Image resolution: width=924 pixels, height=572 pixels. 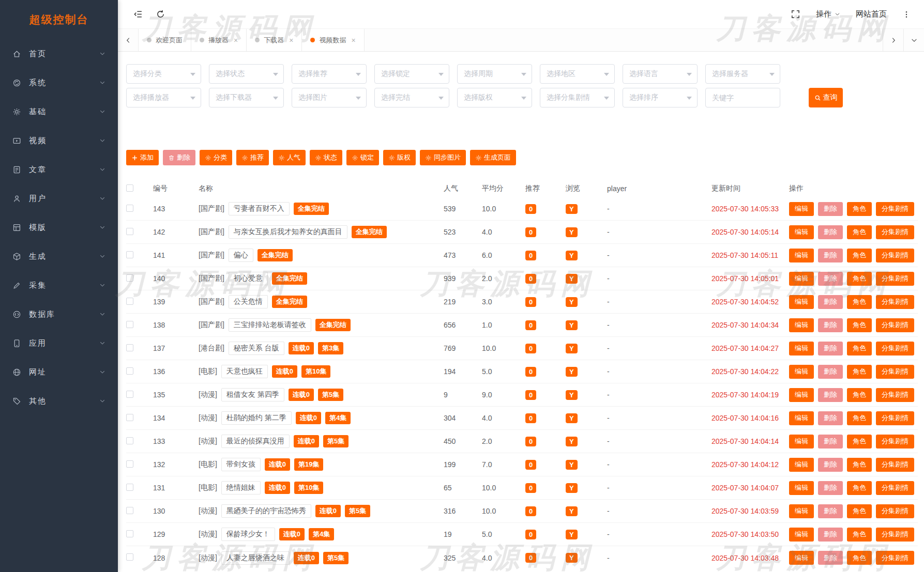 What do you see at coordinates (130, 188) in the screenshot?
I see `select-all-checkbox` at bounding box center [130, 188].